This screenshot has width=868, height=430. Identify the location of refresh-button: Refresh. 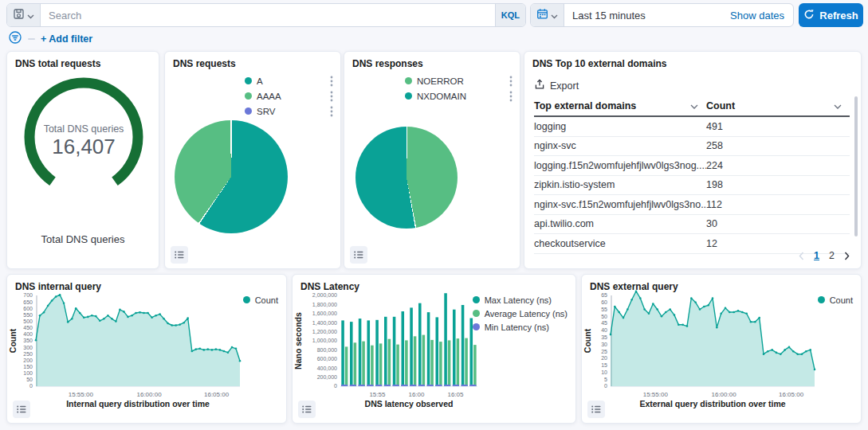
(831, 15).